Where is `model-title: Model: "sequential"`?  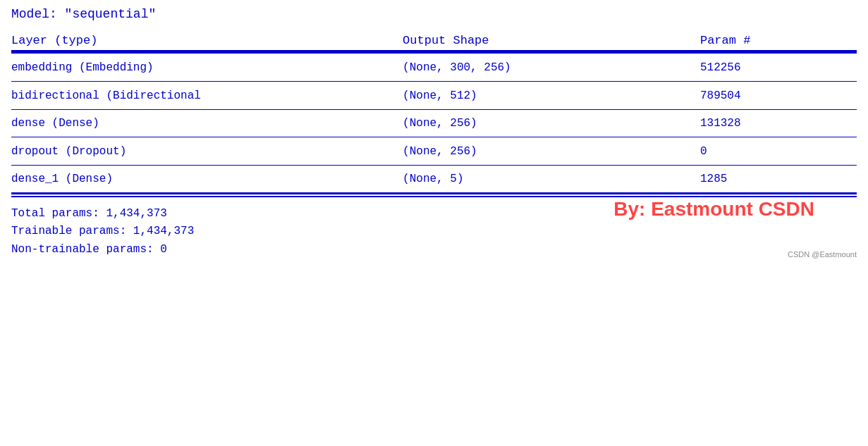 model-title: Model: "sequential" is located at coordinates (434, 14).